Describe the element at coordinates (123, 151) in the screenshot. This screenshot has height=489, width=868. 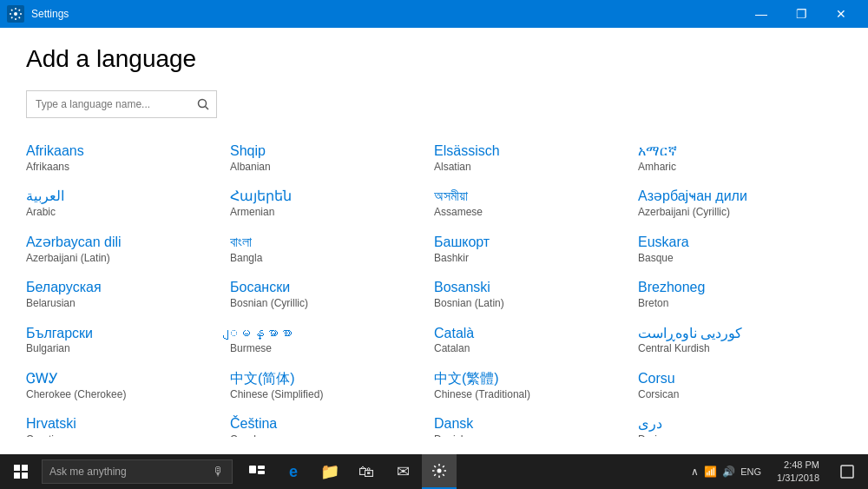
I see `language-native-name: Afrikaans` at that location.